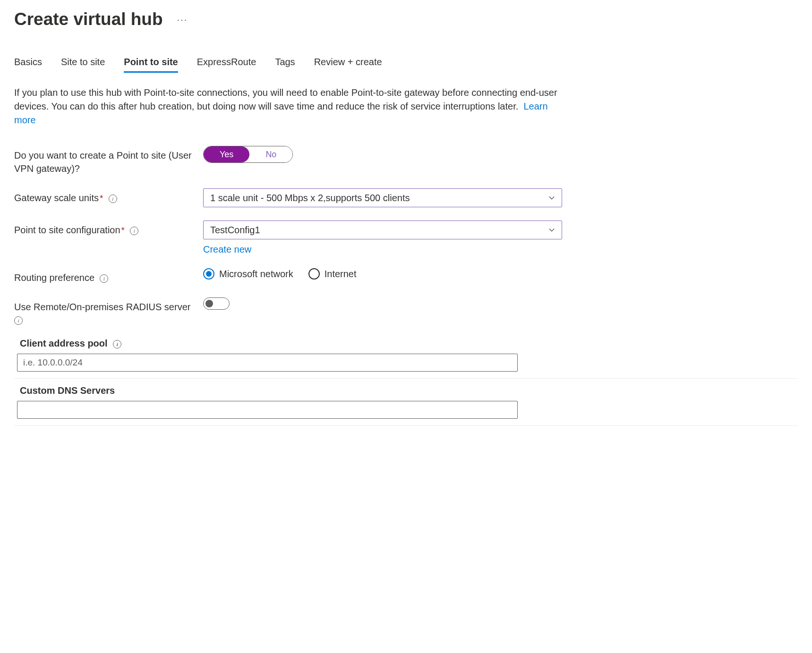 This screenshot has width=812, height=653. What do you see at coordinates (235, 230) in the screenshot?
I see `p2s-config-value: TestConfig1` at bounding box center [235, 230].